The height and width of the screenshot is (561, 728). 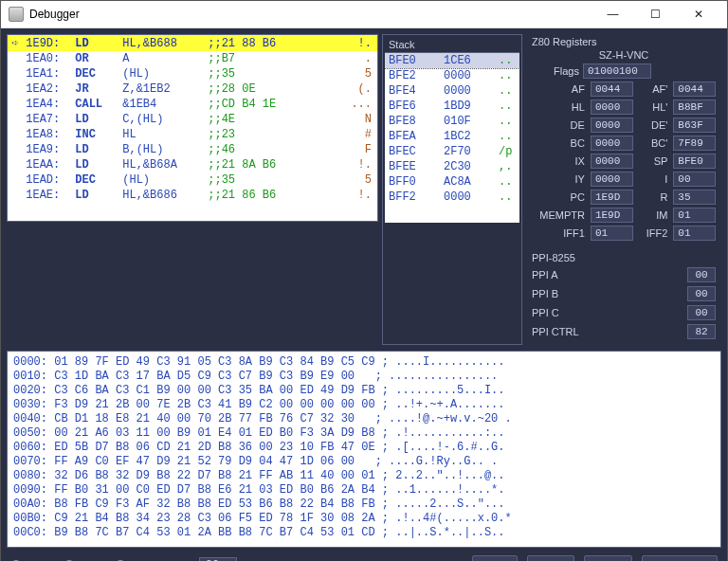 I want to click on reg-value: B8BF, so click(x=694, y=107).